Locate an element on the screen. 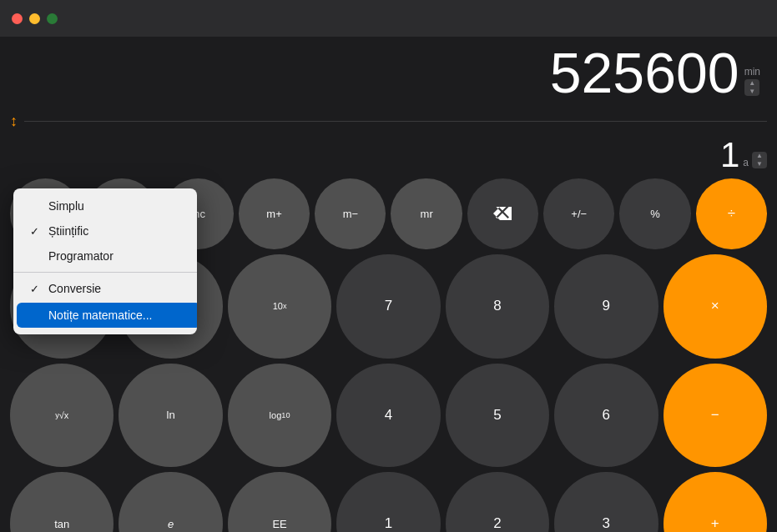  conversie-label: Conversie is located at coordinates (75, 289).